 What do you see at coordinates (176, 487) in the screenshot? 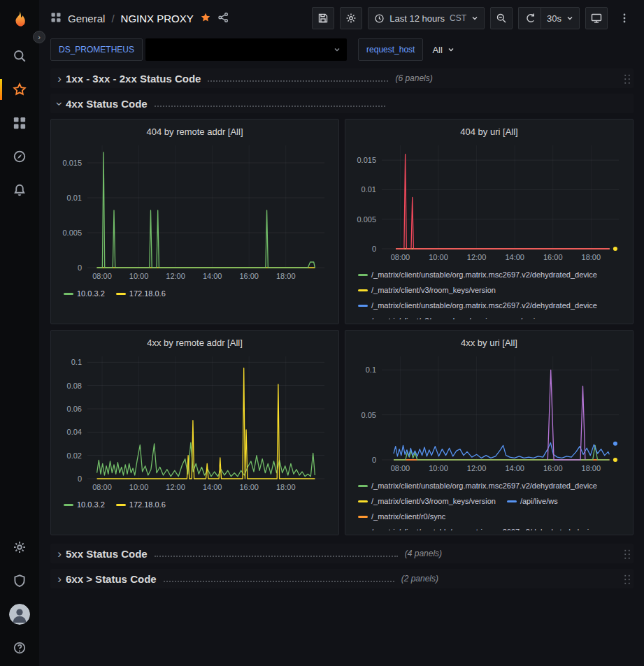
I see `svg-text: 12:00` at bounding box center [176, 487].